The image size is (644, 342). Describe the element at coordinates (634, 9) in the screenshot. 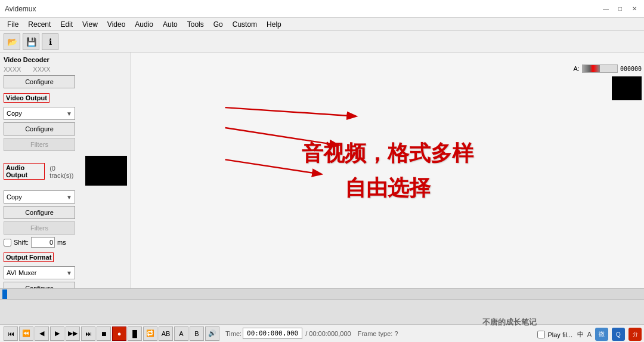

I see `close-button: ✕` at that location.